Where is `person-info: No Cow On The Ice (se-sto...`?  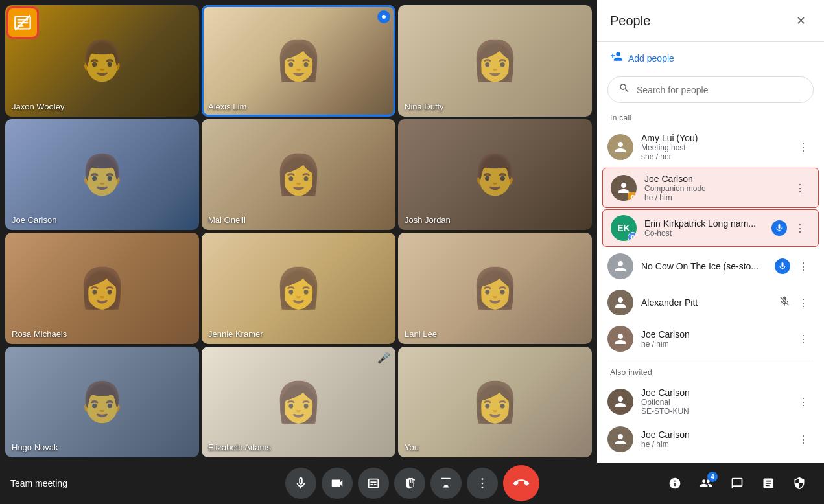 person-info: No Cow On The Ice (se-sto... is located at coordinates (708, 266).